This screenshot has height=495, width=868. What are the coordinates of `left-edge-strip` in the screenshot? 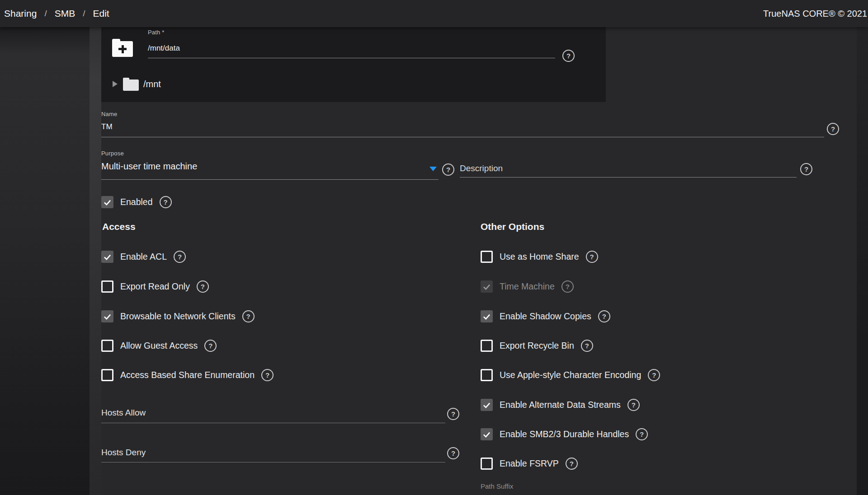 It's located at (95, 261).